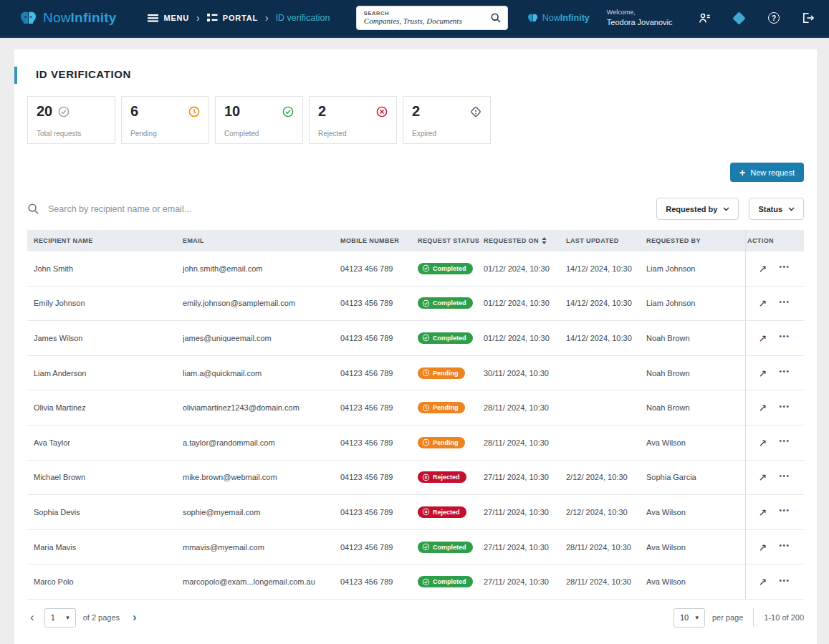 Image resolution: width=829 pixels, height=644 pixels. What do you see at coordinates (416, 547) in the screenshot?
I see `table-row: Maria Mavis mmavis@myemail.com 04123 456…` at bounding box center [416, 547].